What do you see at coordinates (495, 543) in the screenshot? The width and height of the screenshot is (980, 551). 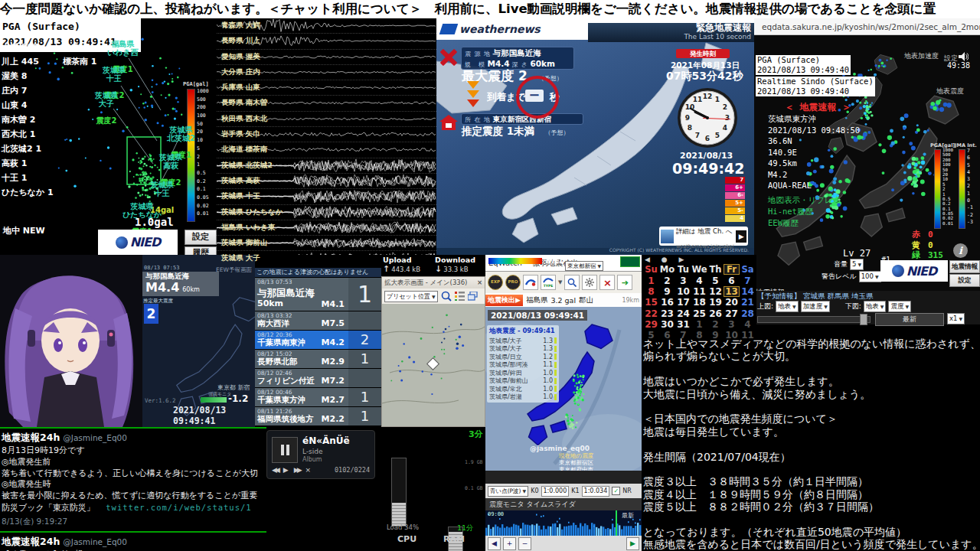 I see `back-icon: ◀` at bounding box center [495, 543].